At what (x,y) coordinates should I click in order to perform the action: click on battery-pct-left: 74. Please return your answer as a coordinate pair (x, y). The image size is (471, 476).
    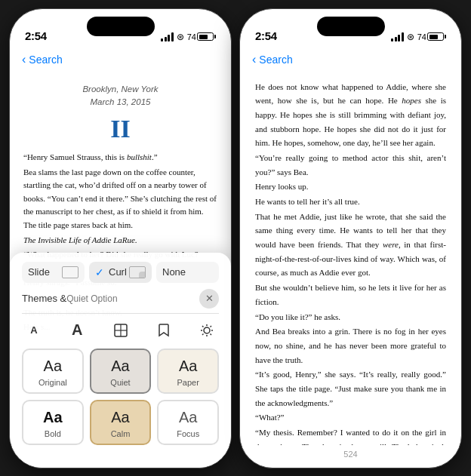
    Looking at the image, I should click on (192, 37).